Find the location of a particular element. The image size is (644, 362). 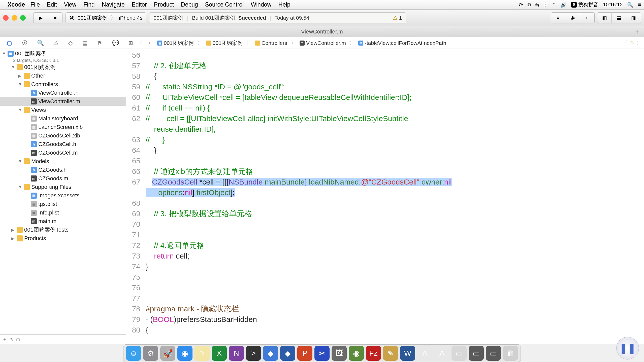

file-viewcontroller-m: mViewController.m is located at coordinates (63, 101).